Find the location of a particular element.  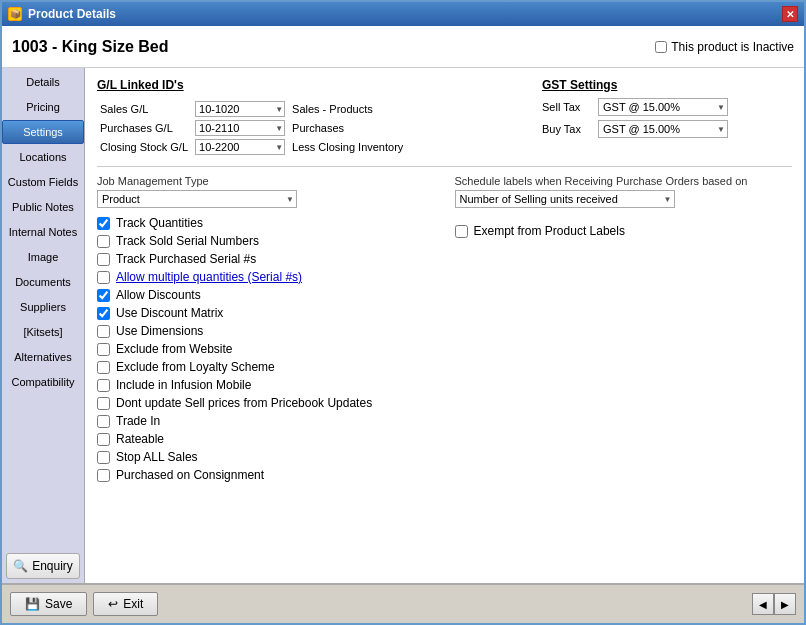

sidebar: Details Pricing Settings Locations Custo… is located at coordinates (44, 326).